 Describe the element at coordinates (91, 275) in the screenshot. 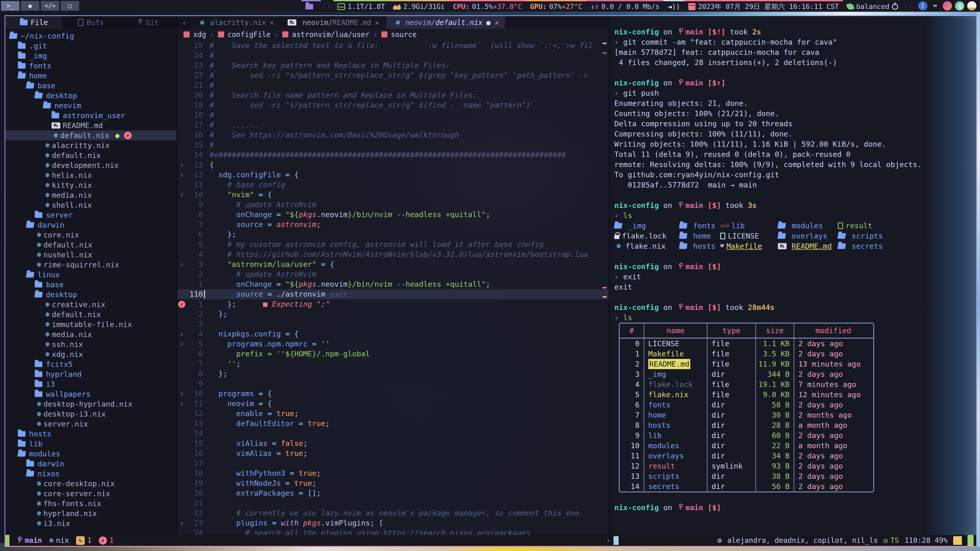

I see `tree-item-linux: linux` at that location.